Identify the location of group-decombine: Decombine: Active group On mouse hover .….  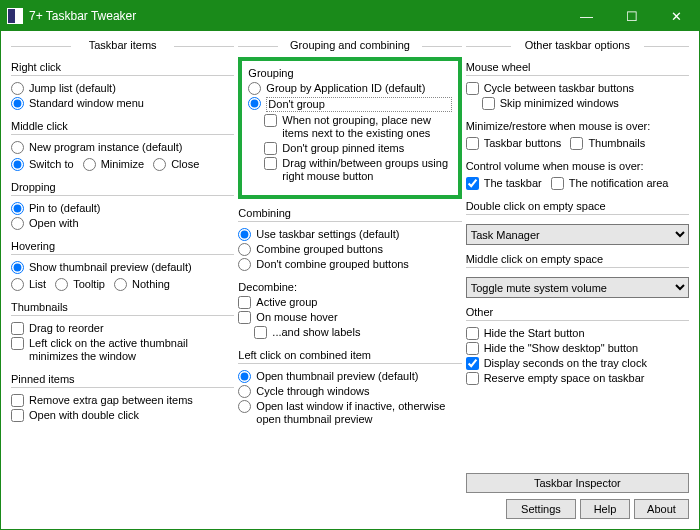
(350, 311).